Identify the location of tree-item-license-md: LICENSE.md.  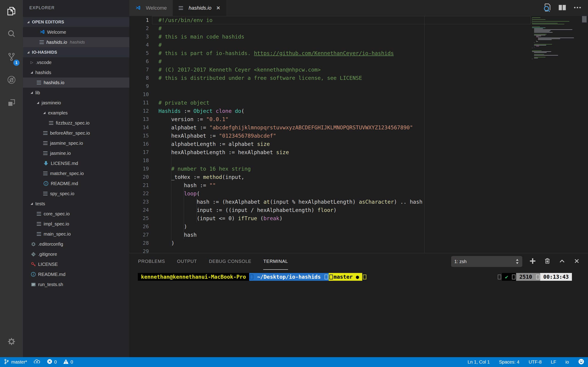
(76, 163).